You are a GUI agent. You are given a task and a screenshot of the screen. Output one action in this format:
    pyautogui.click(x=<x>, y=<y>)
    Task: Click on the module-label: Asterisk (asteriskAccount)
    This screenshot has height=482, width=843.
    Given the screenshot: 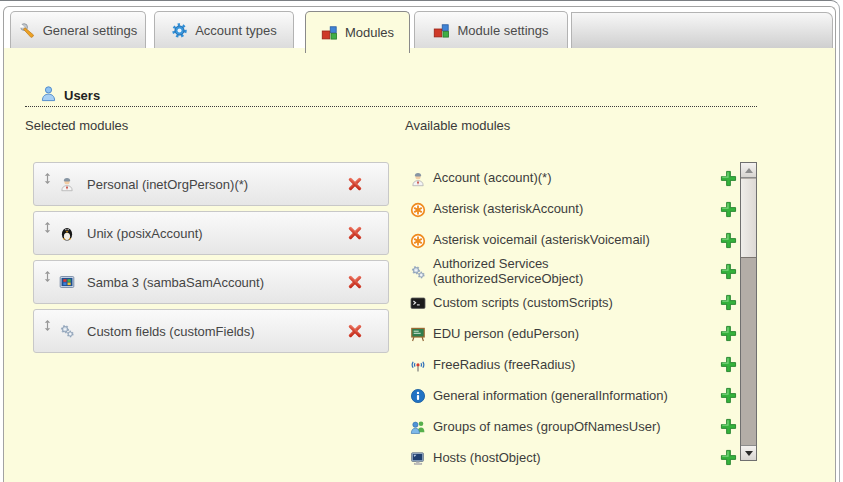 What is the action you would take?
    pyautogui.click(x=566, y=210)
    